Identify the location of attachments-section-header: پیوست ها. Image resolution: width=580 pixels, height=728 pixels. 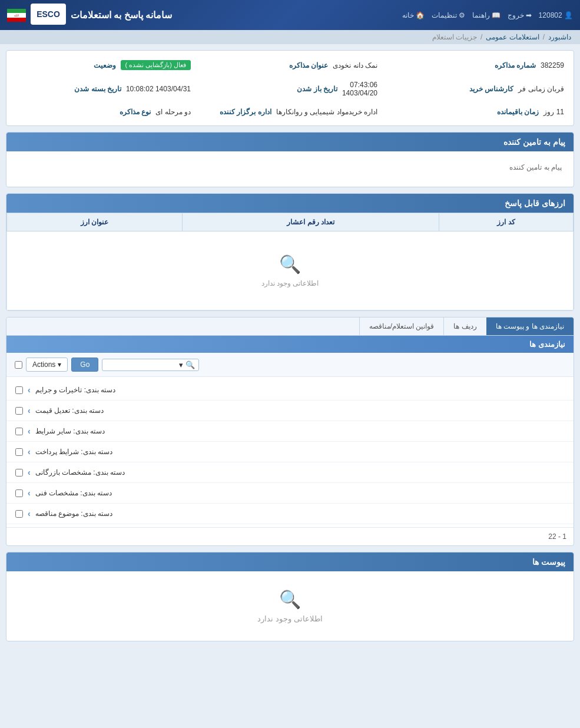
(290, 562).